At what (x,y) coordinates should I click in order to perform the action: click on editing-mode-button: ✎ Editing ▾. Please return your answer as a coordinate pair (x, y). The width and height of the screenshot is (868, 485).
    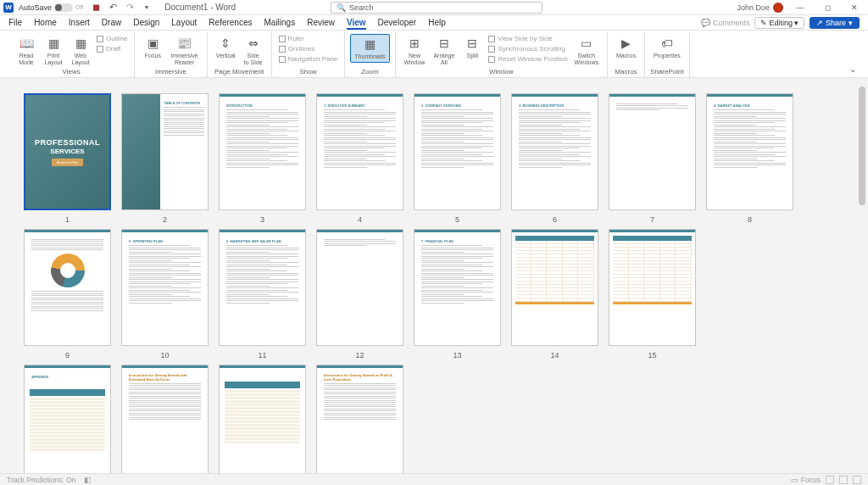
    Looking at the image, I should click on (780, 23).